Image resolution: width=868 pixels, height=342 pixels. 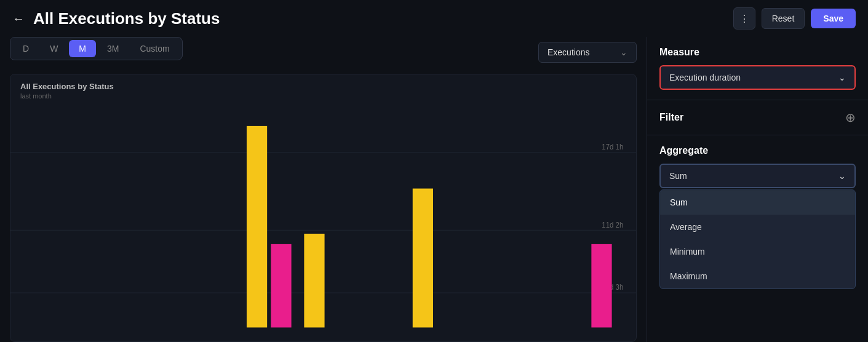 What do you see at coordinates (434, 18) in the screenshot?
I see `header: ← All Executions by Status ⋮ Reset Save` at bounding box center [434, 18].